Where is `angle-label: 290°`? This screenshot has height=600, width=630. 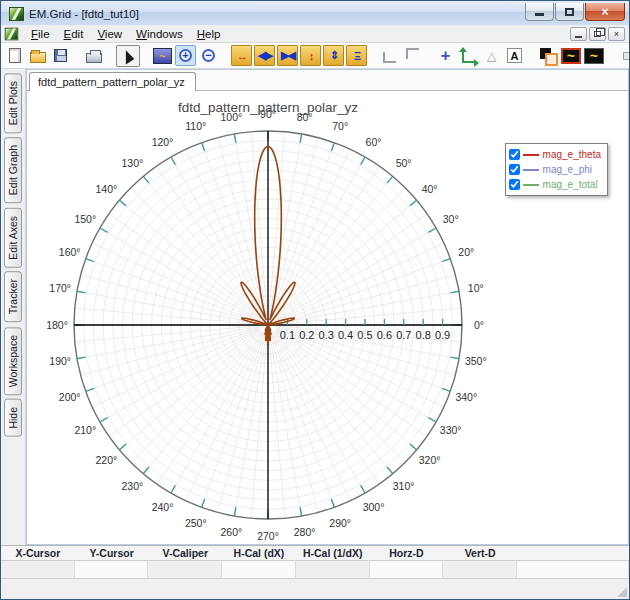 angle-label: 290° is located at coordinates (340, 523).